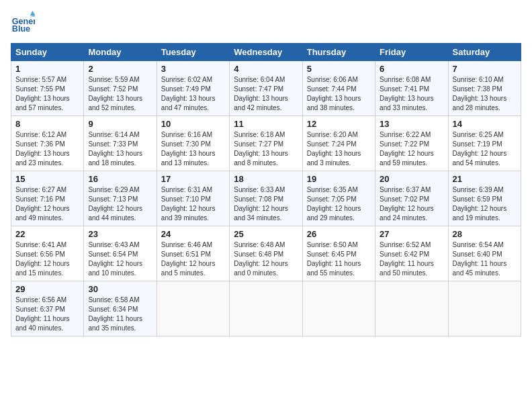  Describe the element at coordinates (266, 52) in the screenshot. I see `day-header-wednesday: Wednesday` at that location.